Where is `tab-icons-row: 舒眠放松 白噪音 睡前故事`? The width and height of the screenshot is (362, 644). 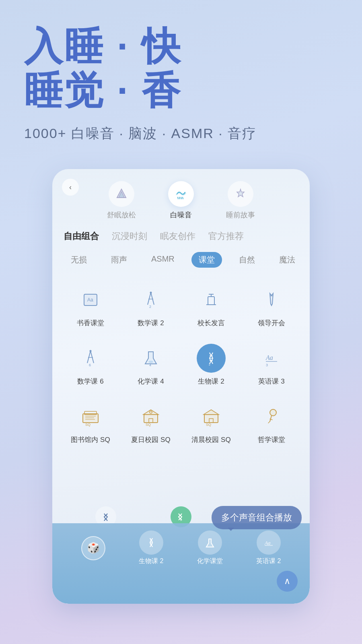 tab-icons-row: 舒眠放松 白噪音 睡前故事 is located at coordinates (181, 196).